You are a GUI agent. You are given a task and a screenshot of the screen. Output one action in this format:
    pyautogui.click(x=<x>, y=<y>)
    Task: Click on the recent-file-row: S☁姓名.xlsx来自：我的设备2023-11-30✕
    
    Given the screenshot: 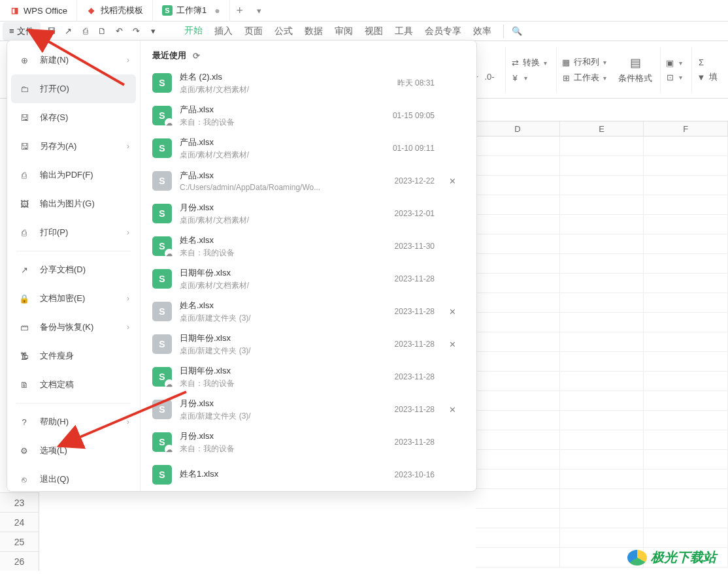 What is the action you would take?
    pyautogui.click(x=308, y=246)
    